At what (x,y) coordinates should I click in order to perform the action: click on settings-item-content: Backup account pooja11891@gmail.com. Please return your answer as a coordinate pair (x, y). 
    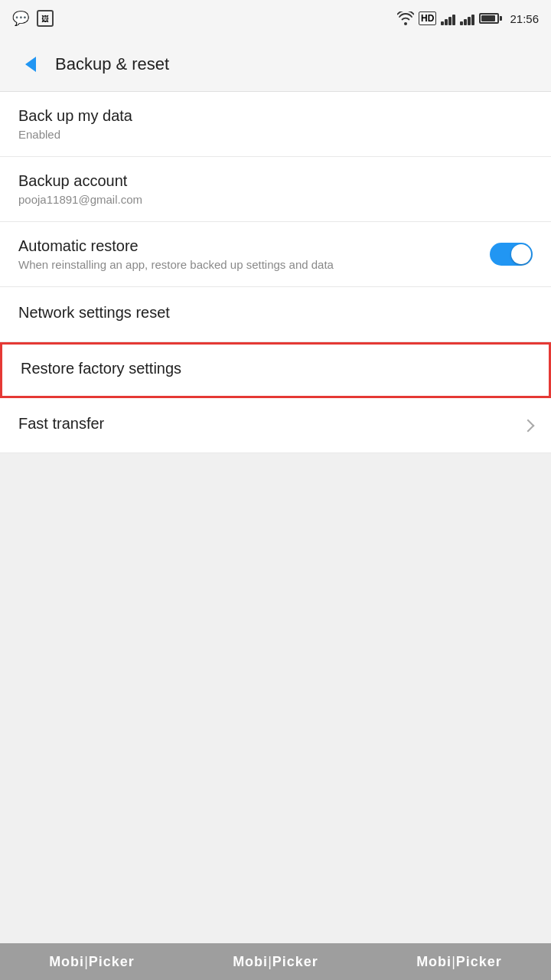
    Looking at the image, I should click on (276, 189).